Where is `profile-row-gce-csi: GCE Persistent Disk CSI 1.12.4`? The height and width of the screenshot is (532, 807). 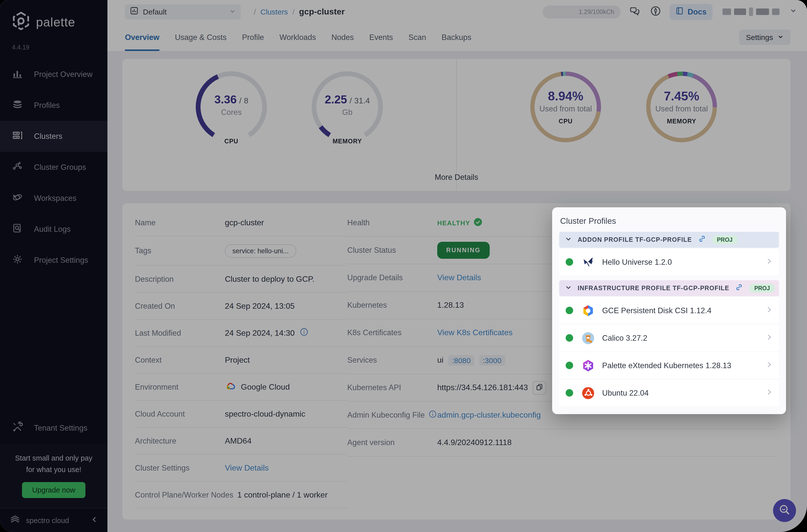 profile-row-gce-csi: GCE Persistent Disk CSI 1.12.4 is located at coordinates (669, 310).